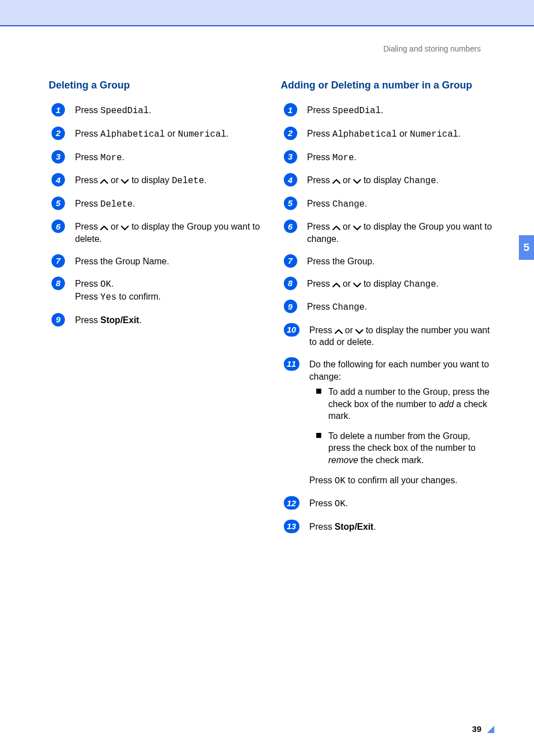 Image resolution: width=534 pixels, height=756 pixels. Describe the element at coordinates (401, 336) in the screenshot. I see `step-body: Press or to display the number you want …` at that location.